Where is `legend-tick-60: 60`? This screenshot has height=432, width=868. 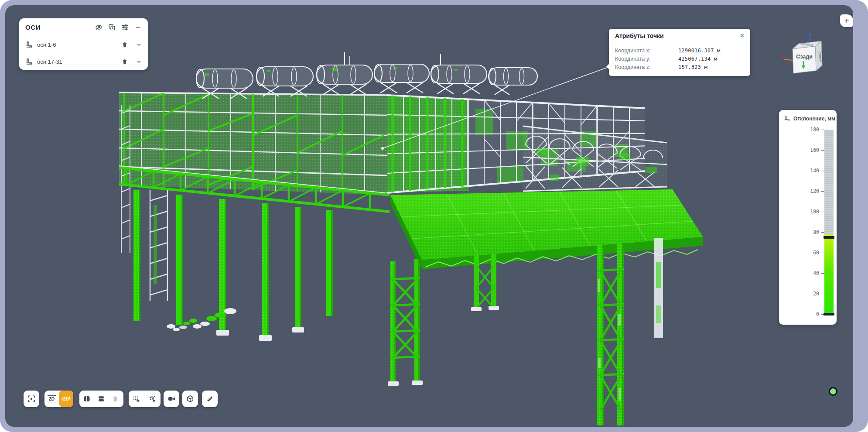 legend-tick-60: 60 is located at coordinates (799, 253).